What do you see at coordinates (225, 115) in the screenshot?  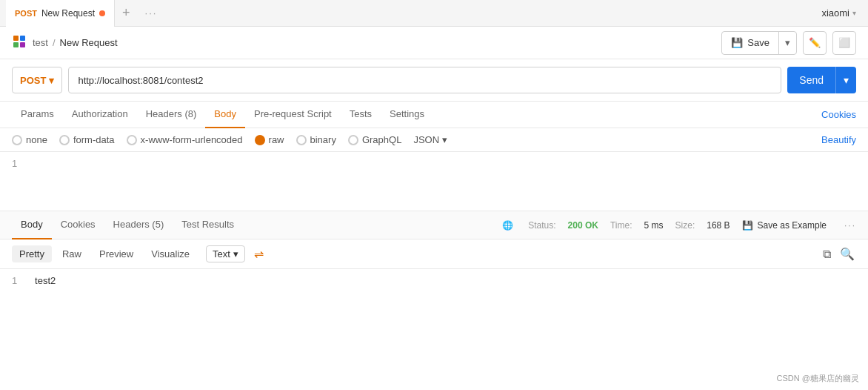 I see `tab-body: Body` at bounding box center [225, 115].